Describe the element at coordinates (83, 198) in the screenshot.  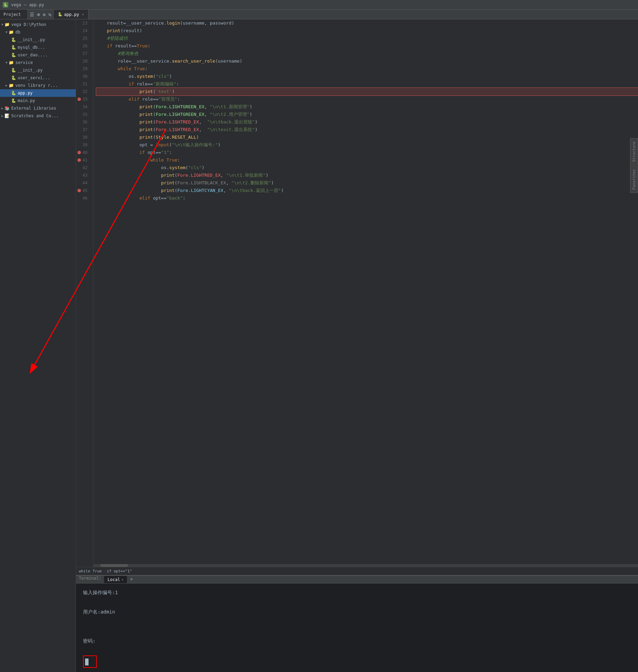
I see `line-num-46: 46` at that location.